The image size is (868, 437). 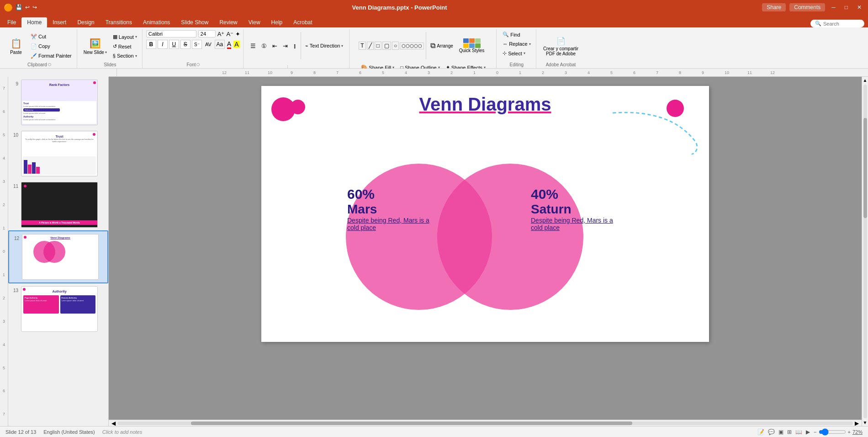 What do you see at coordinates (295, 46) in the screenshot?
I see `columns-button: ⫿` at bounding box center [295, 46].